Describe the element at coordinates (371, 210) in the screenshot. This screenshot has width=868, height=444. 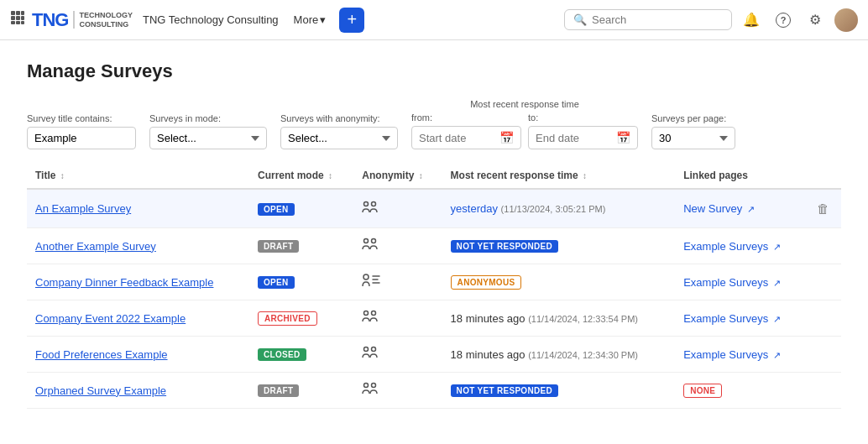
I see `anonymity-icon` at that location.